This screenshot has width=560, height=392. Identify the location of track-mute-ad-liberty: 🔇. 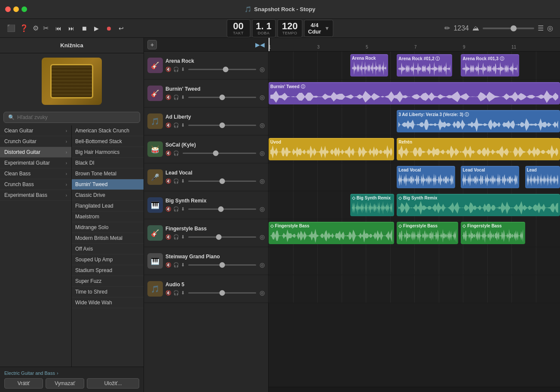
(168, 126).